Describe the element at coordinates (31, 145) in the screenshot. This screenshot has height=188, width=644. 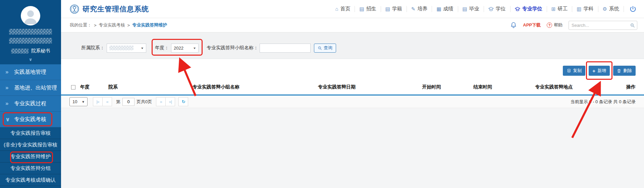
I see `sidebar-item-parttime-report-review: (非全)专业实践报告审核` at that location.